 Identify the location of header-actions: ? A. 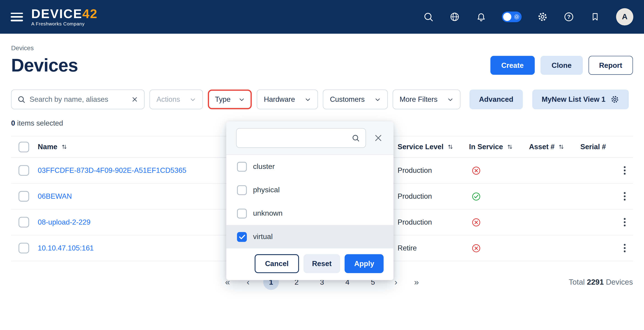
(528, 17).